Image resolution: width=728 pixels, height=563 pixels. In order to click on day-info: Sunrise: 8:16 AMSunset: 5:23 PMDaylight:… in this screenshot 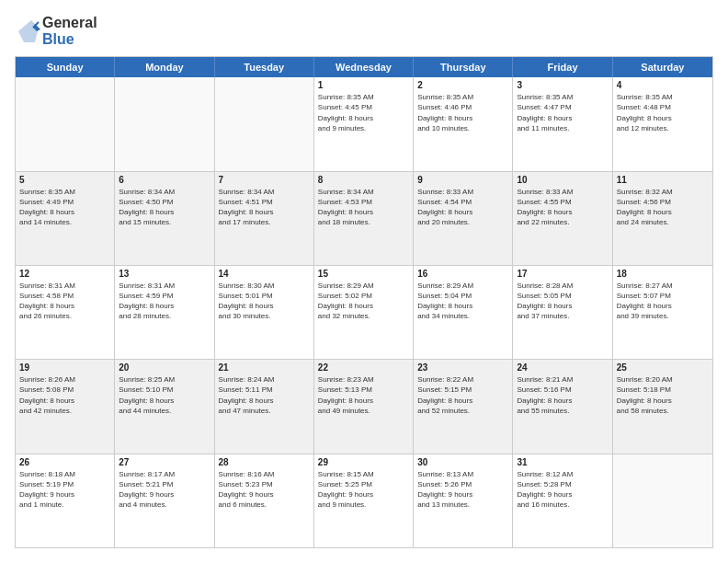, I will do `click(265, 489)`.